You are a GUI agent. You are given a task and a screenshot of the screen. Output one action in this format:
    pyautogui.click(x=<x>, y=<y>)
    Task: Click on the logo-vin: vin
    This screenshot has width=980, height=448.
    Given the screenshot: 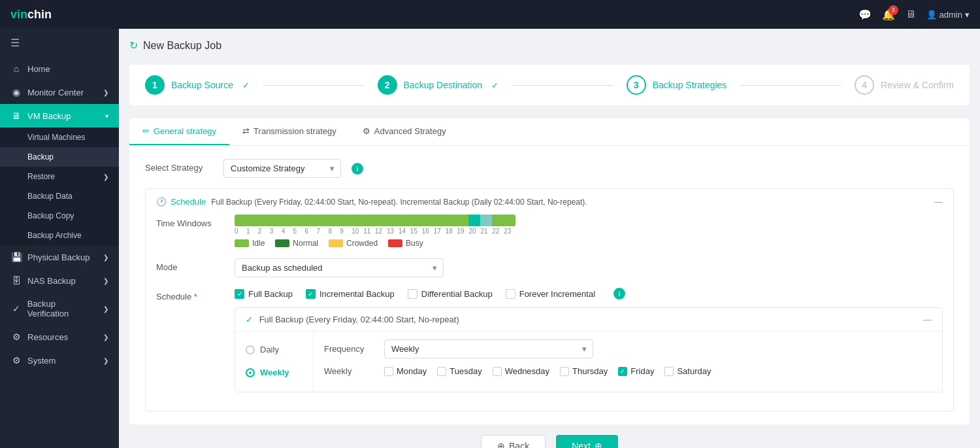 What is the action you would take?
    pyautogui.click(x=19, y=14)
    